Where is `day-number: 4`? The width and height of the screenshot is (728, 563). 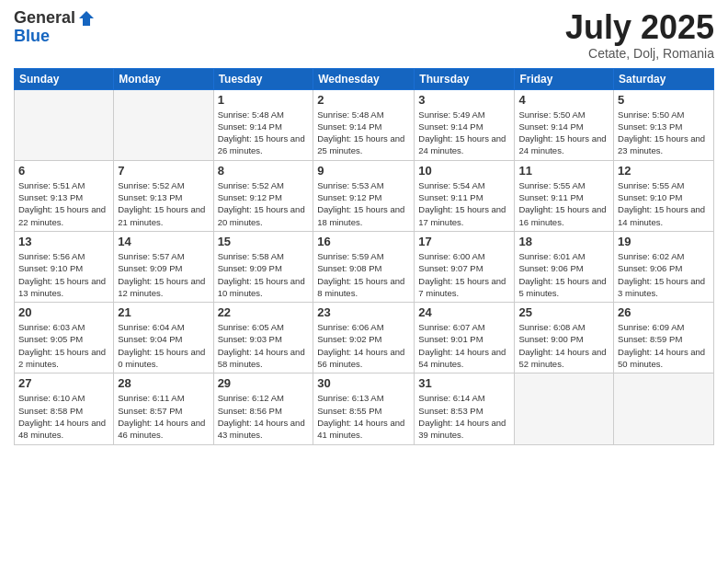
day-number: 4 is located at coordinates (564, 99).